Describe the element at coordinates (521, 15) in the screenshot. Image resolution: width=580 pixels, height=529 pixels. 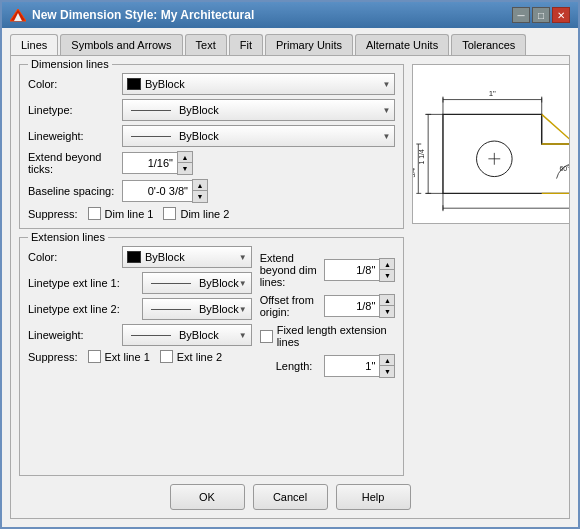
I see `minimize-button: ─` at that location.